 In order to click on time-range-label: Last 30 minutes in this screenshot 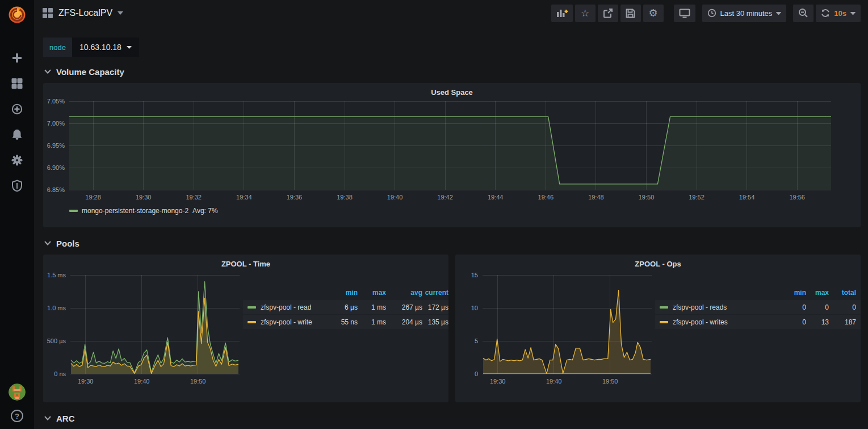, I will do `click(747, 14)`.